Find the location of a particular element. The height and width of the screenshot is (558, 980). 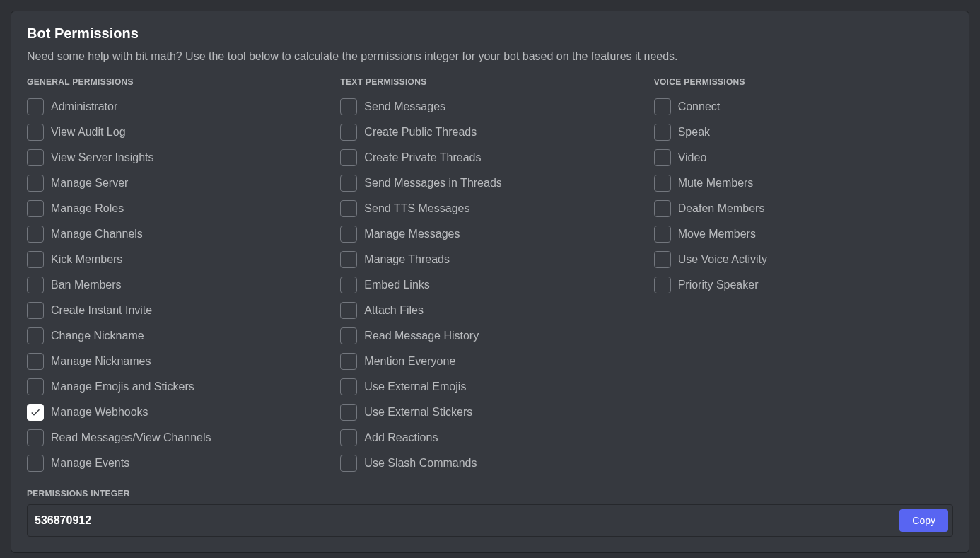

permission-manage-nicknames: Manage Nicknames is located at coordinates (177, 361).